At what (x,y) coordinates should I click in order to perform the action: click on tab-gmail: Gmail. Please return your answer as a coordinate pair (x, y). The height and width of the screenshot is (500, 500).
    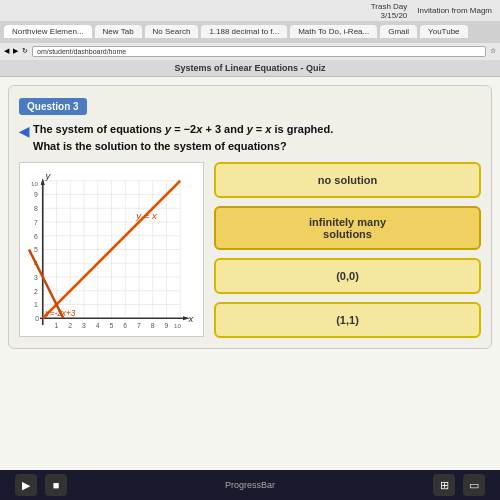
    Looking at the image, I should click on (398, 32).